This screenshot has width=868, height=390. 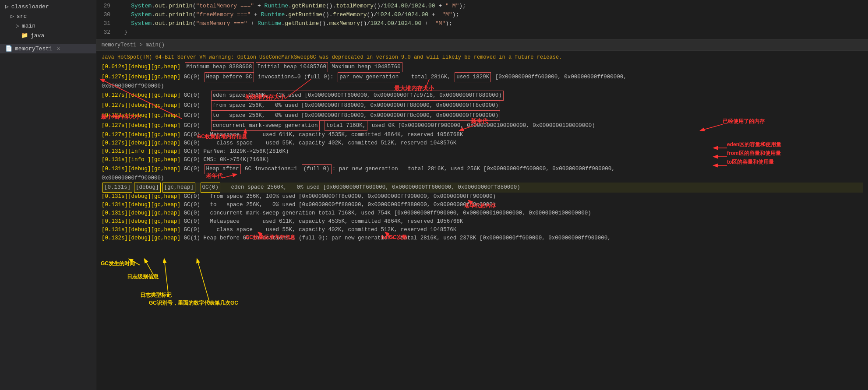 What do you see at coordinates (482, 45) in the screenshot?
I see `breadcrumb: memoryTest1 > main()` at bounding box center [482, 45].